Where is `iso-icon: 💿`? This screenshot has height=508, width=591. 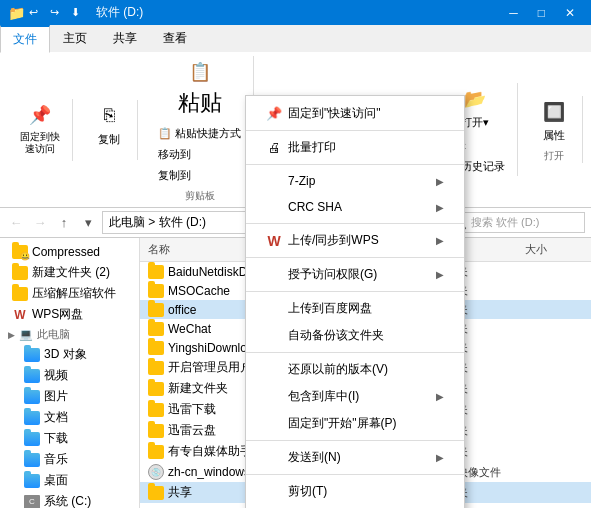 iso-icon: 💿 is located at coordinates (156, 472).